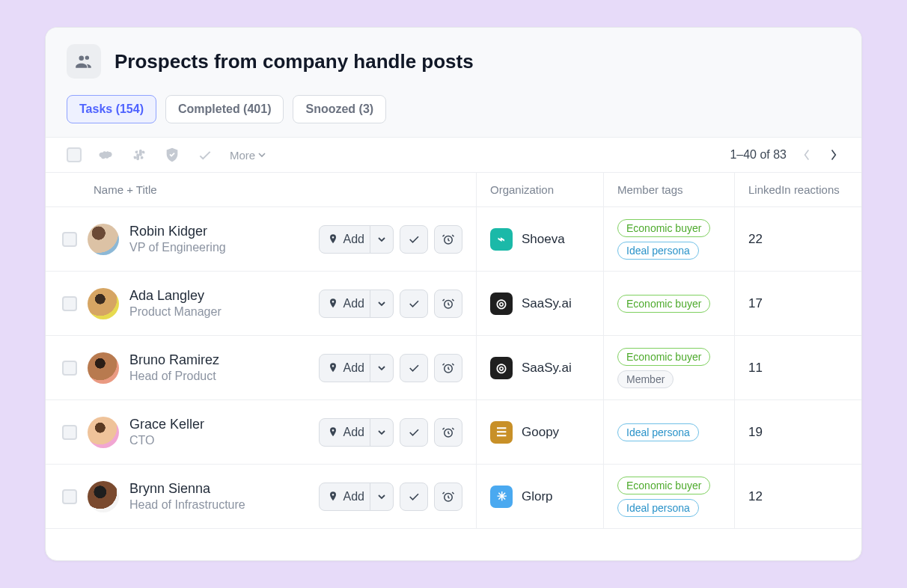 This screenshot has height=588, width=907. What do you see at coordinates (225, 109) in the screenshot?
I see `tab-1: Completed (401)` at bounding box center [225, 109].